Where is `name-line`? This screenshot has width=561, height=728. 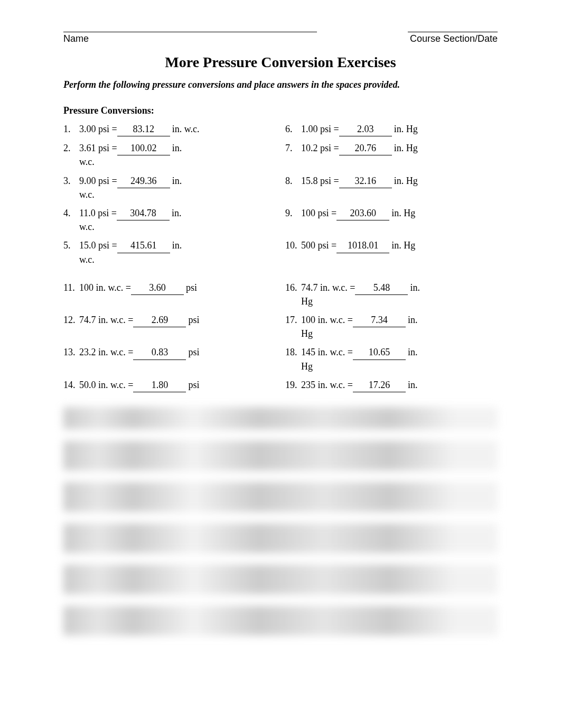
name-line is located at coordinates (190, 32).